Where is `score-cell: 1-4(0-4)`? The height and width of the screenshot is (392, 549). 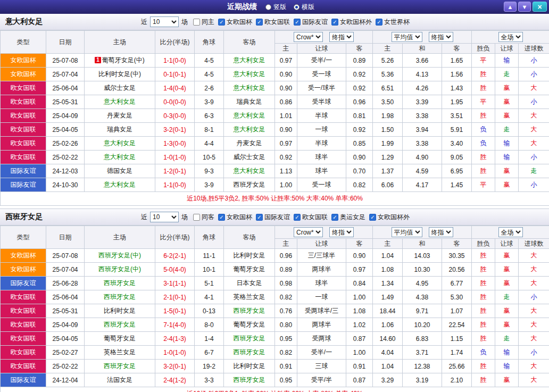 score-cell: 1-4(0-4) is located at coordinates (175, 88).